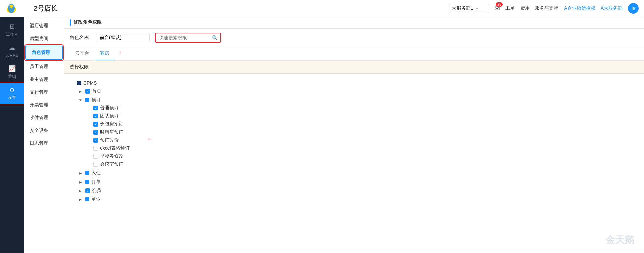 The width and height of the screenshot is (644, 253). What do you see at coordinates (44, 26) in the screenshot?
I see `sub-sidebar-hotel: 酒店管理` at bounding box center [44, 26].